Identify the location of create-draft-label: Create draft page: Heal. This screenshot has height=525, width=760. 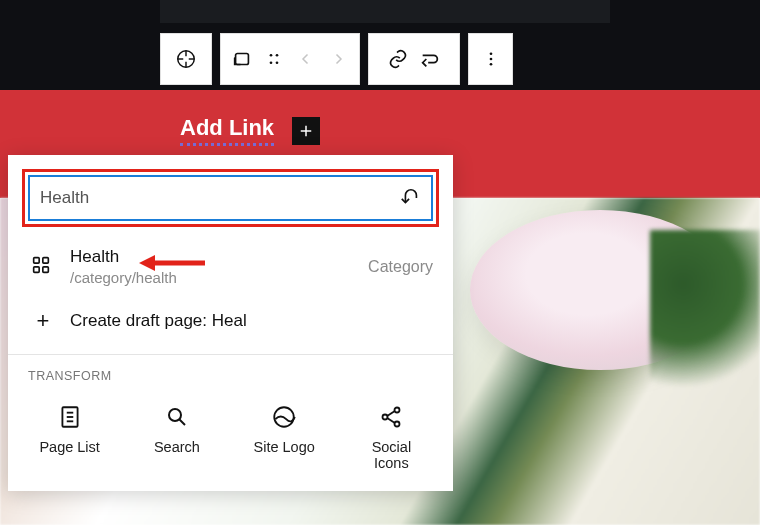
(158, 321).